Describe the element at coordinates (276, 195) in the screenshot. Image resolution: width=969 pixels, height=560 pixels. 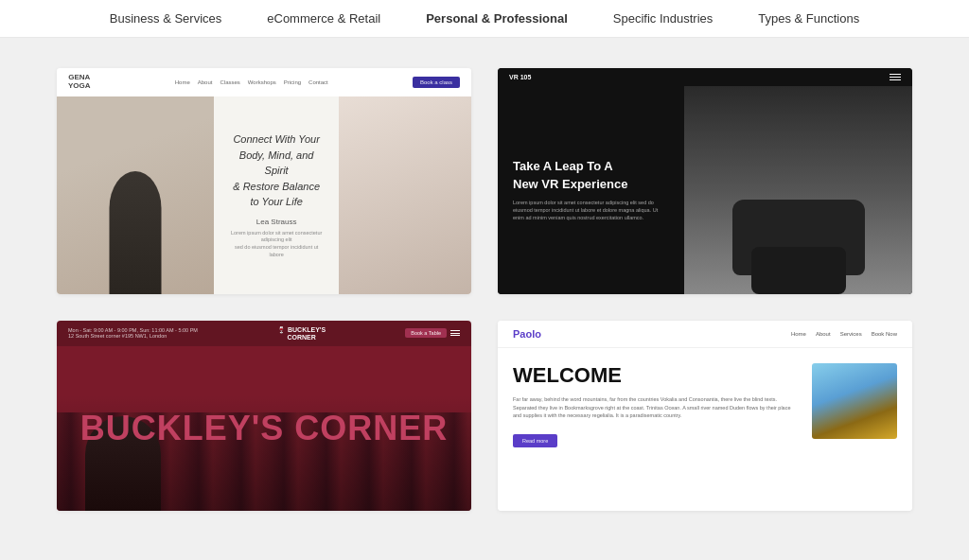
I see `yoga-center-text: Connect With YourBody, Mind, and Spirit&…` at that location.